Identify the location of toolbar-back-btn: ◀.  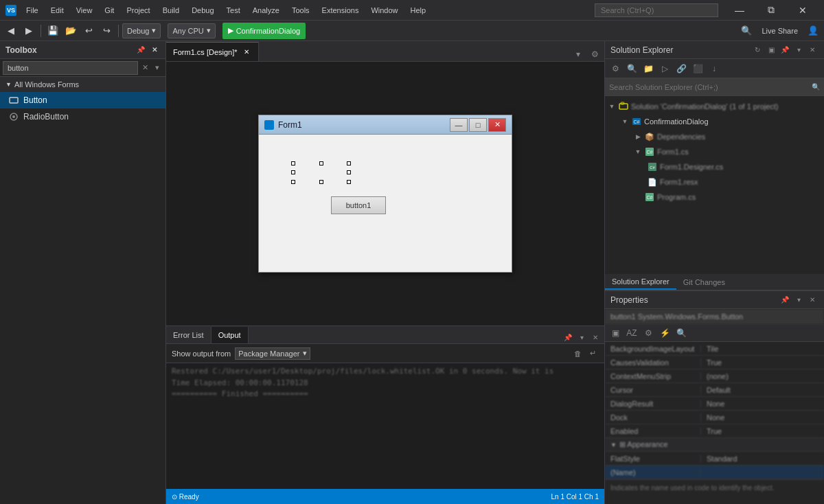
(11, 31).